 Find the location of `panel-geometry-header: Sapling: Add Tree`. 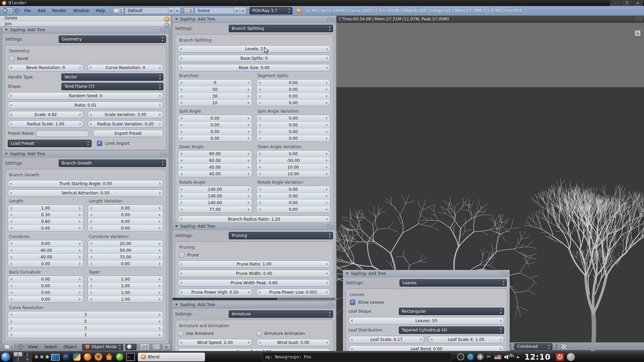

panel-geometry-header: Sapling: Add Tree is located at coordinates (86, 30).